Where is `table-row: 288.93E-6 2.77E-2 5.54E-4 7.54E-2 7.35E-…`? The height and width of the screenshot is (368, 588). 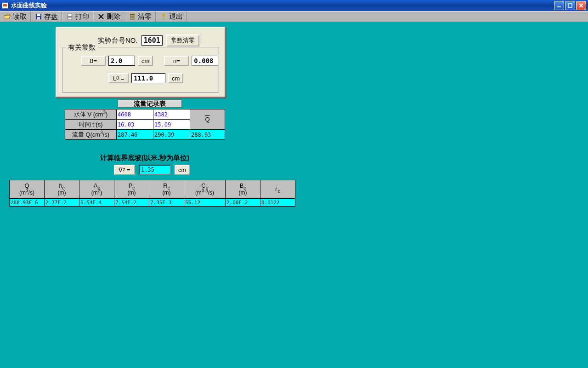 table-row: 288.93E-6 2.77E-2 5.54E-4 7.54E-2 7.35E-… is located at coordinates (153, 202).